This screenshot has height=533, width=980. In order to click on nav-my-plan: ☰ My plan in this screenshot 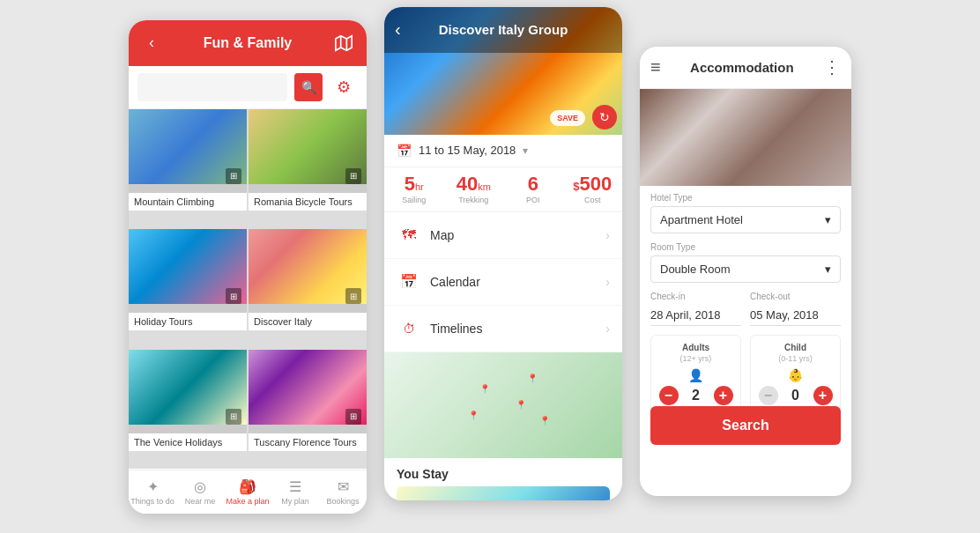, I will do `click(295, 492)`.